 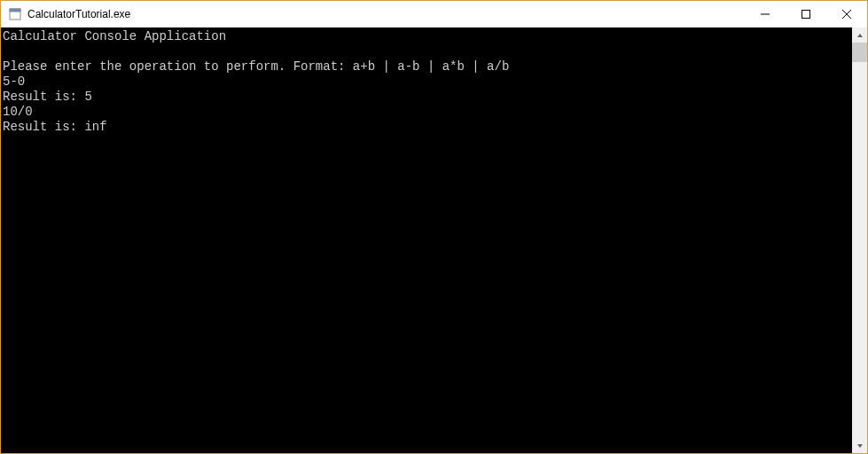 I want to click on window-controls, so click(x=806, y=14).